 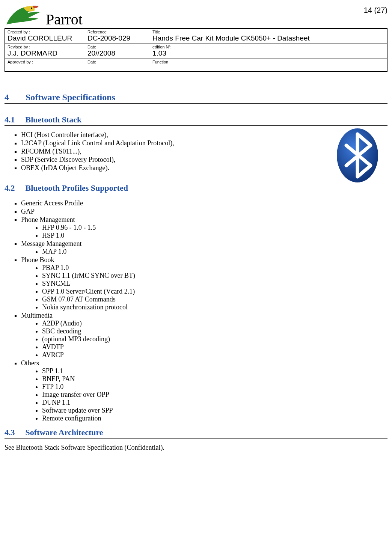 I want to click on list-item: AVDTP, so click(x=215, y=347).